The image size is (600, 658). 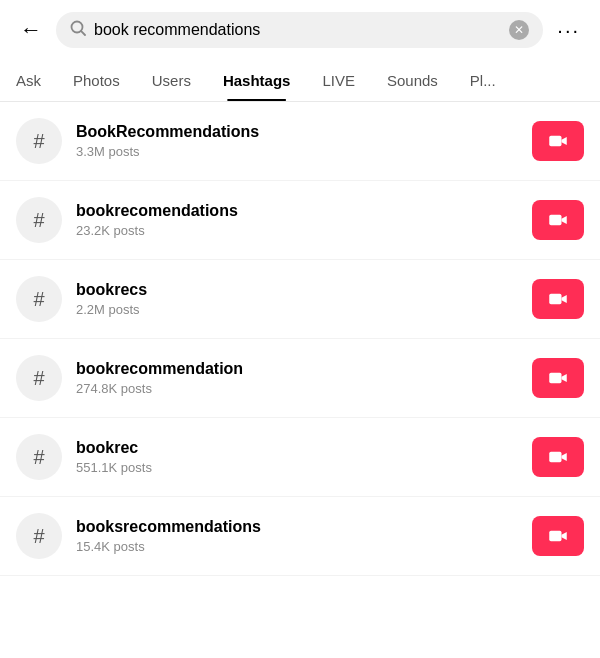 I want to click on item-info: bookrecs 2.2M posts, so click(x=297, y=299).